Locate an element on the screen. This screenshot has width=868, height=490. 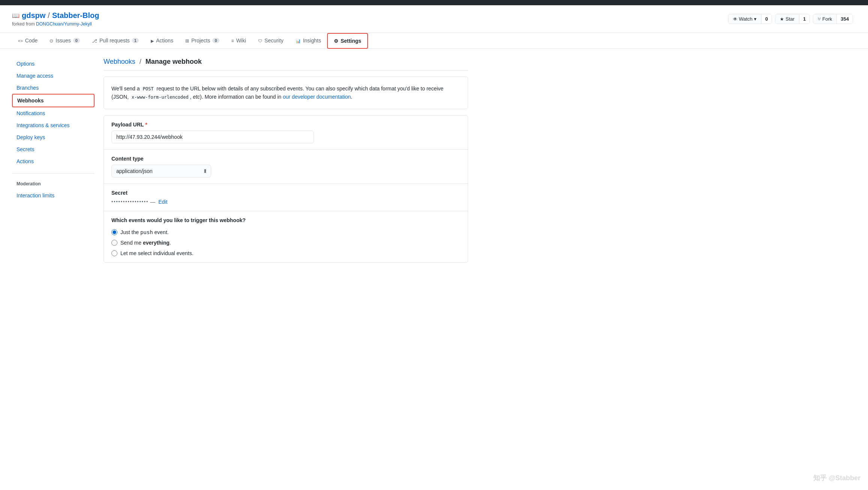
repo-name-link: Stabber-Blog is located at coordinates (76, 16).